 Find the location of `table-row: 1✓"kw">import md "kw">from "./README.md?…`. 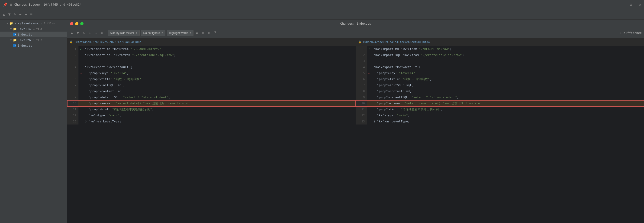

table-row: 1✓"kw">import md "kw">from "./README.md?… is located at coordinates (212, 49).